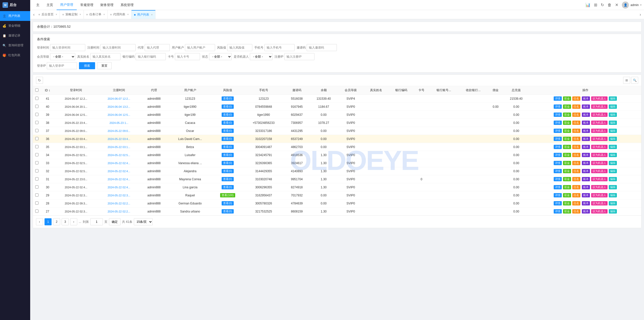 The width and height of the screenshot is (644, 320). Describe the element at coordinates (39, 80) in the screenshot. I see `refresh-button: ↻` at that location.